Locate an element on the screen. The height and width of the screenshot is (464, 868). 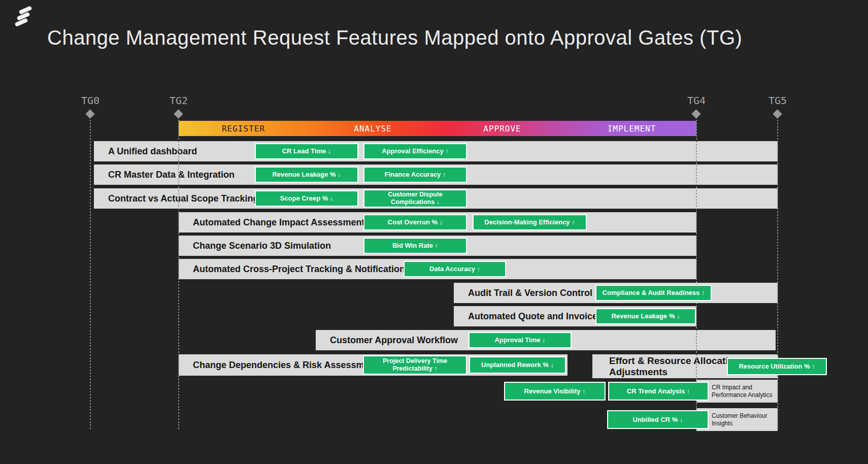
kpi-badge: Approval Efficiency ↑ is located at coordinates (415, 151).